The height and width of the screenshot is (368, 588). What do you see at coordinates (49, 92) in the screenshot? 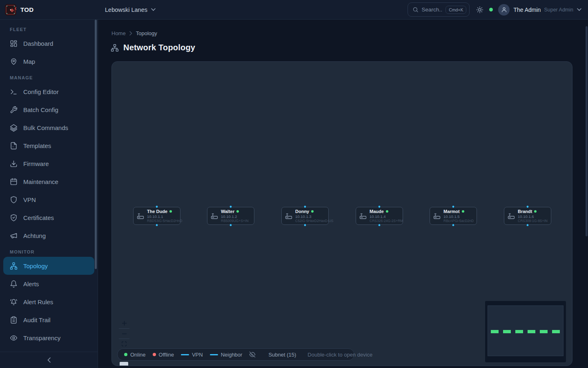
I see `sidebar-item-config-editor: Config Editor` at bounding box center [49, 92].